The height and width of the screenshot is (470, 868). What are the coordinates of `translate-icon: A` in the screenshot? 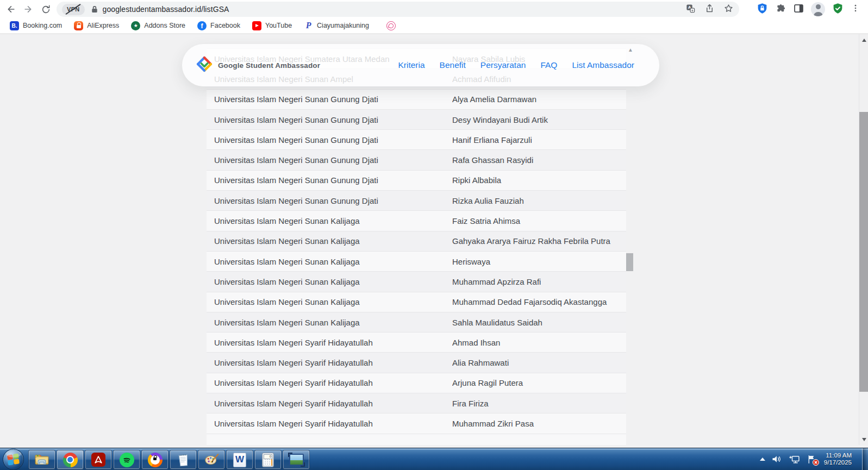 It's located at (690, 10).